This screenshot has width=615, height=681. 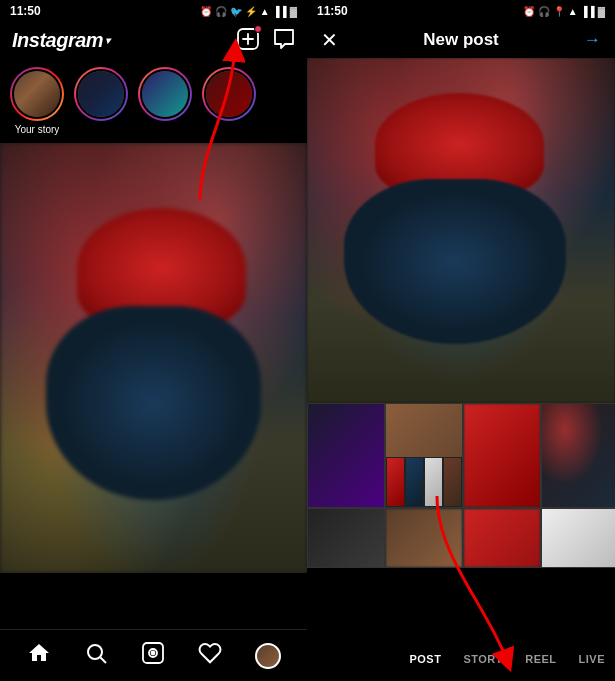 What do you see at coordinates (165, 94) in the screenshot?
I see `story-2-ring` at bounding box center [165, 94].